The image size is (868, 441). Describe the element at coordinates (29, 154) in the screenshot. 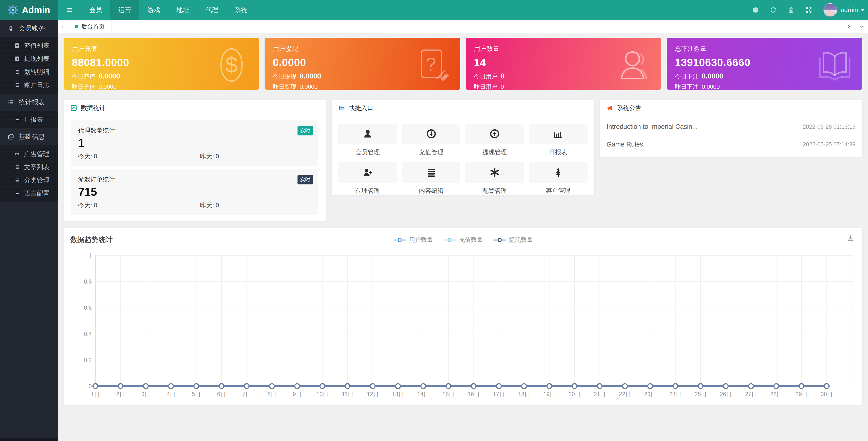

I see `sidebar-item-ad-management: 广告管理` at that location.